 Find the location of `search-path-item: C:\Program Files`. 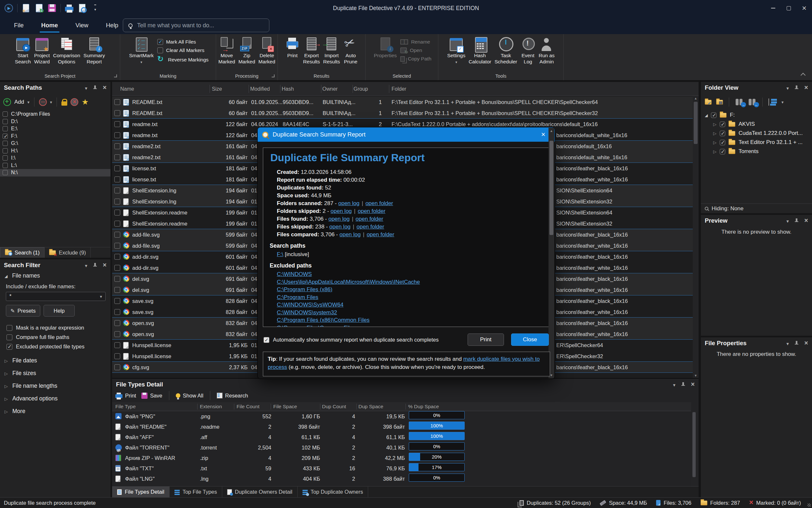

search-path-item: C:\Program Files is located at coordinates (55, 114).